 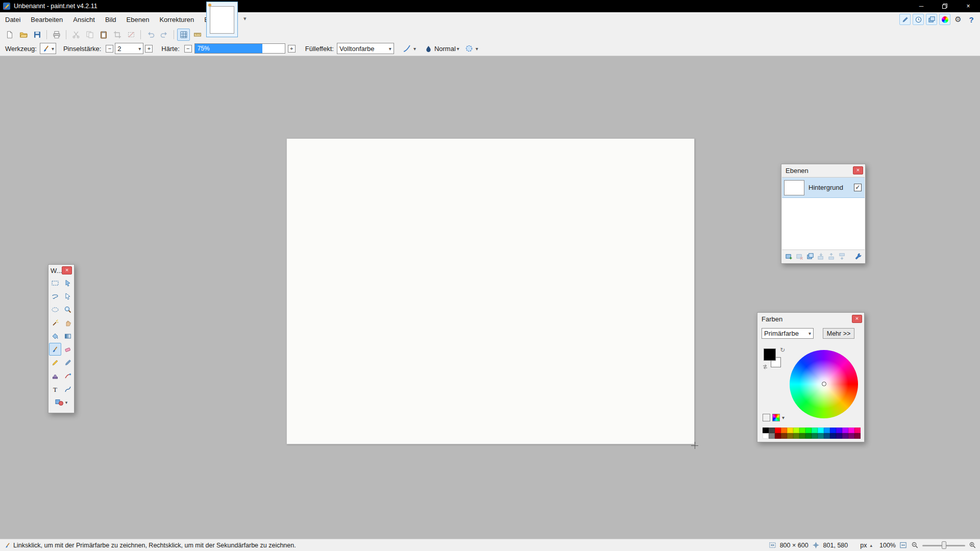 I want to click on menu-ebenen: Ebenen, so click(x=138, y=20).